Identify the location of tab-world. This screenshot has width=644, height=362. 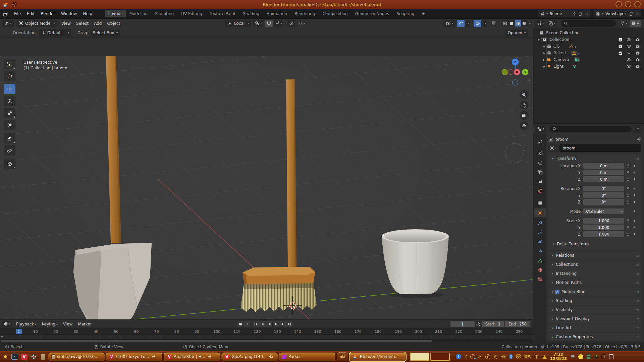
(540, 191).